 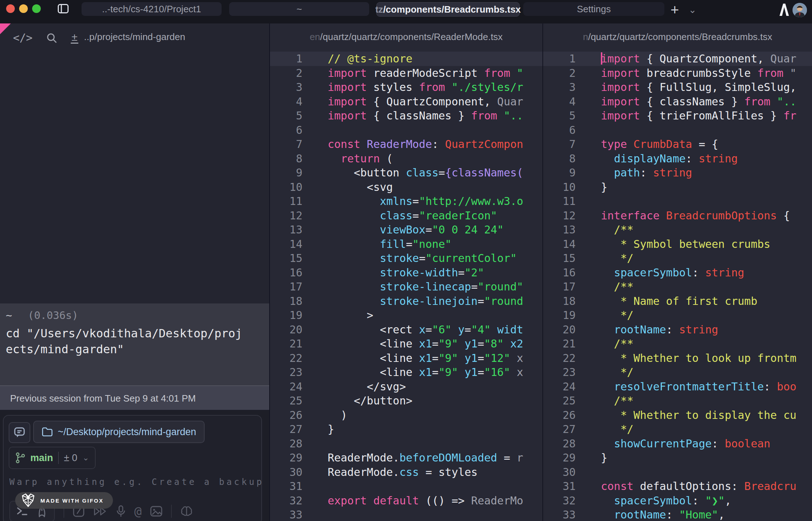 What do you see at coordinates (406, 444) in the screenshot?
I see `code-line-28: 28` at bounding box center [406, 444].